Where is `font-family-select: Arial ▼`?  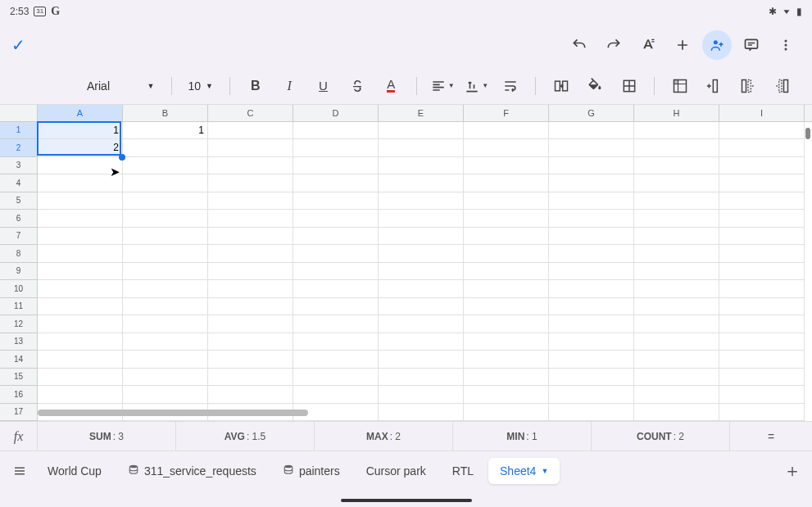 font-family-select: Arial ▼ is located at coordinates (121, 86).